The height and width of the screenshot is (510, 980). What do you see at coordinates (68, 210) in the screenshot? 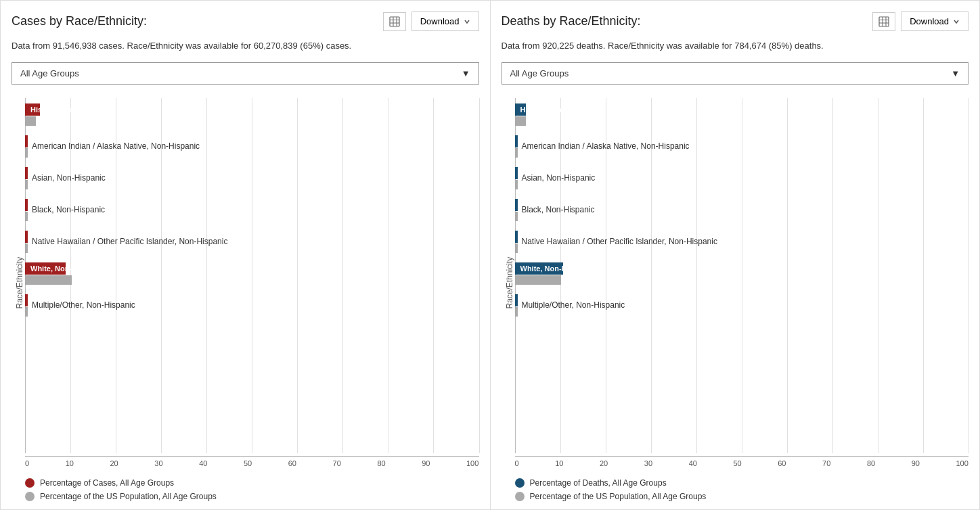
I see `cases-label-black: Black, Non-Hispanic` at bounding box center [68, 210].